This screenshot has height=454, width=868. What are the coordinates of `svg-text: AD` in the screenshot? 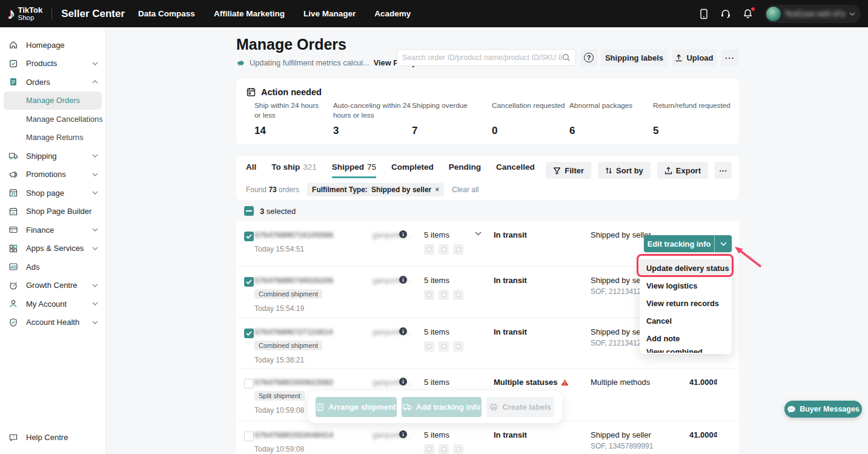 It's located at (13, 267).